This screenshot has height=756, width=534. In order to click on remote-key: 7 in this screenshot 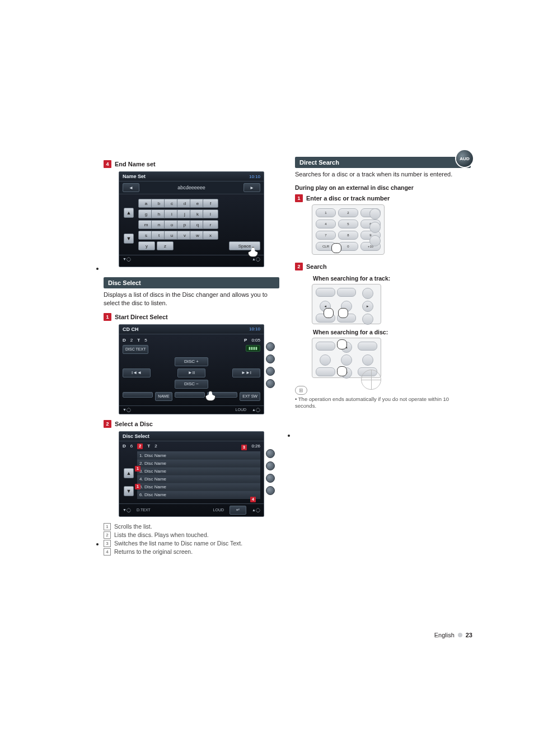, I will do `click(326, 235)`.